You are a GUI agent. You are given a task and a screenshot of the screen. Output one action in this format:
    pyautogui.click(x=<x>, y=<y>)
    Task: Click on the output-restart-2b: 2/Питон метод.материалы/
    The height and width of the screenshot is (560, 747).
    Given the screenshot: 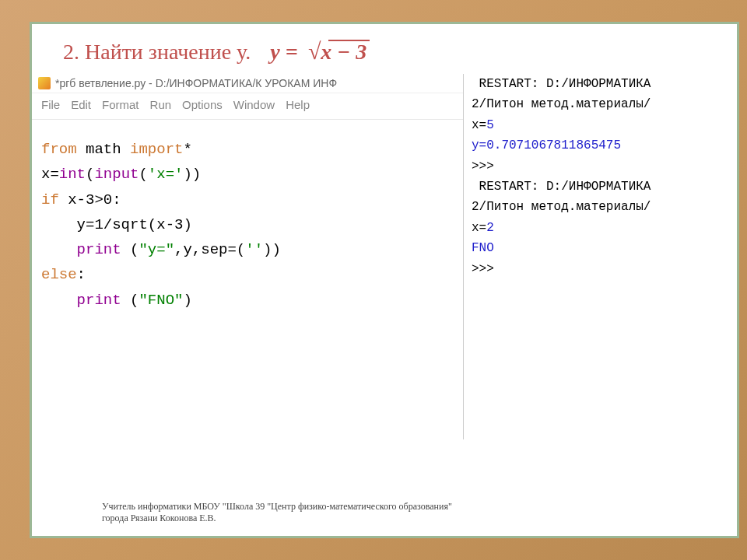 What is the action you would take?
    pyautogui.click(x=602, y=207)
    